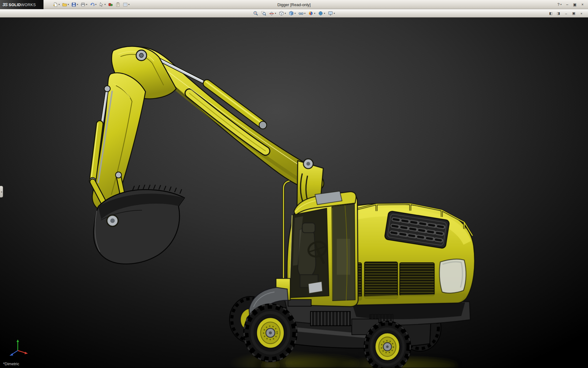 Image resolution: width=588 pixels, height=368 pixels. Describe the element at coordinates (65, 5) in the screenshot. I see `open-folder-icon` at that location.